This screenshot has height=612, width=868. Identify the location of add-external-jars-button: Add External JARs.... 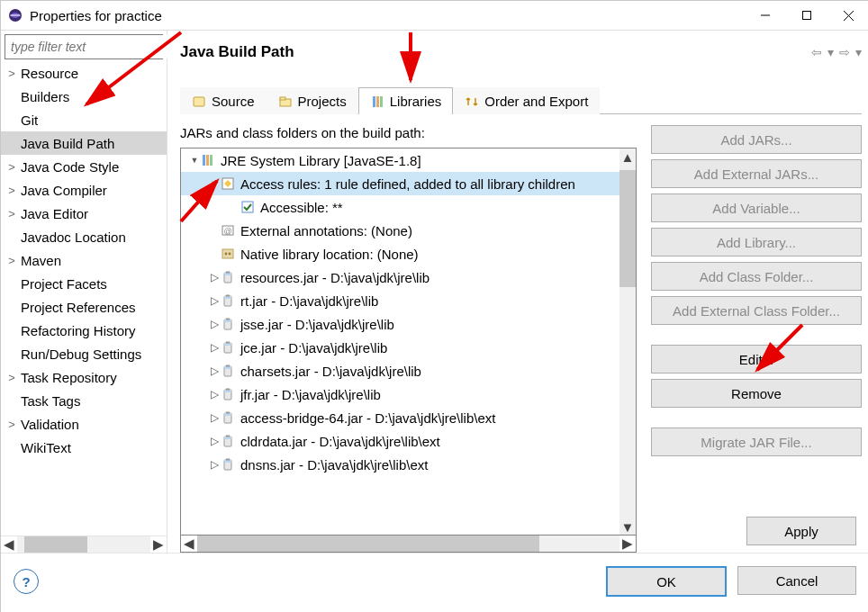
(756, 174).